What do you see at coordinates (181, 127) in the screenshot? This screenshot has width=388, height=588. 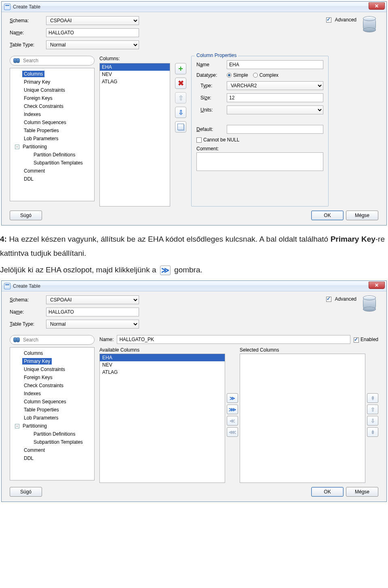 I see `copy-column-button` at bounding box center [181, 127].